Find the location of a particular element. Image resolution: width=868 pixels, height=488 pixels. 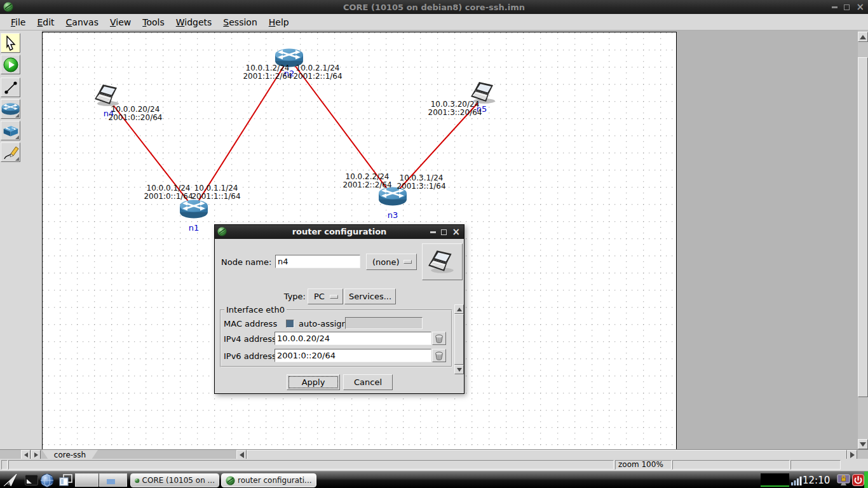

icon-dropdown: (none) is located at coordinates (391, 262).